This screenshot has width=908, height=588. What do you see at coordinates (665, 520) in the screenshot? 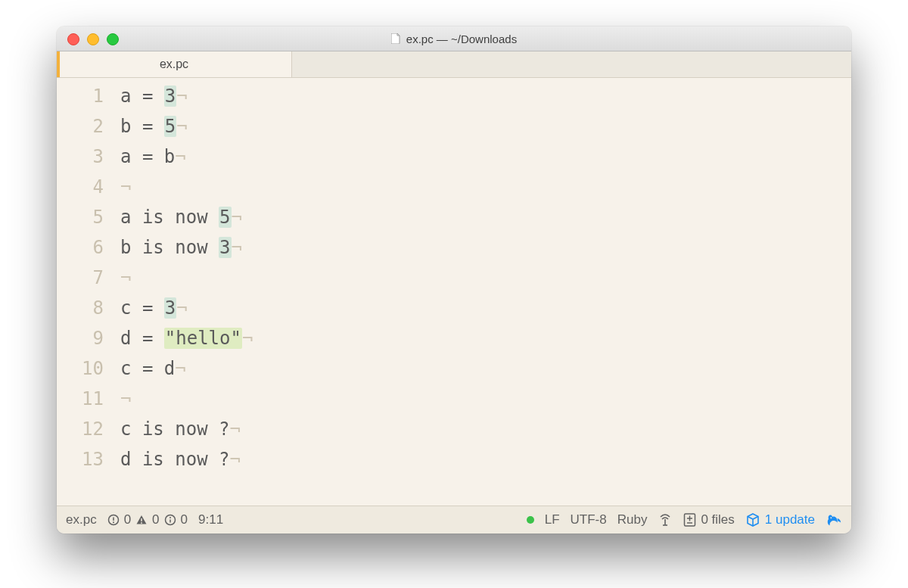
I see `telemetry-icon` at bounding box center [665, 520].